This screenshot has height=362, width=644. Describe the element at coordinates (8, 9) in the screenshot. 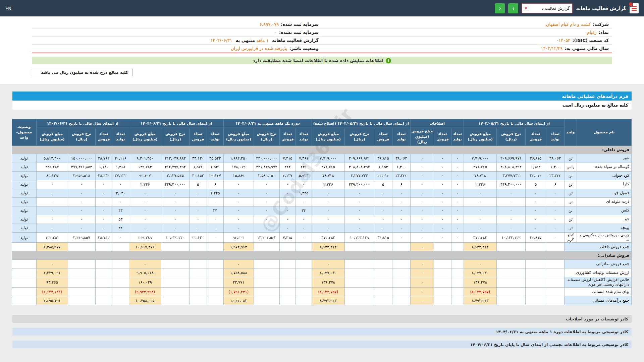

I see `language-toggle: EN` at that location.